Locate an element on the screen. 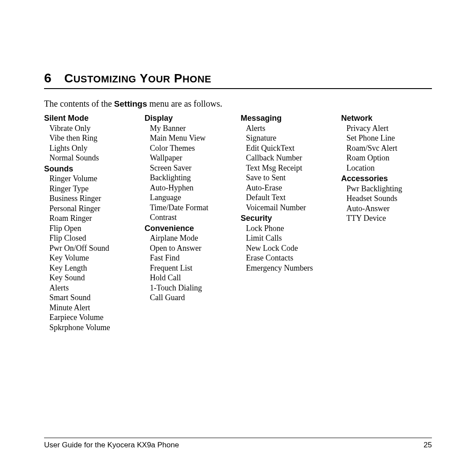 The height and width of the screenshot is (476, 476). menu-item: Emergency Numbers is located at coordinates (292, 268).